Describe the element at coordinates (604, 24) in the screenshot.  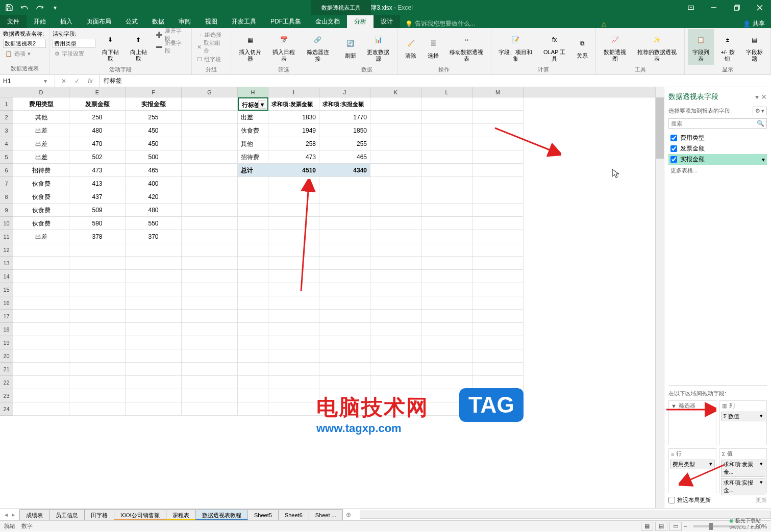
I see `warning-icon: ⚠` at that location.